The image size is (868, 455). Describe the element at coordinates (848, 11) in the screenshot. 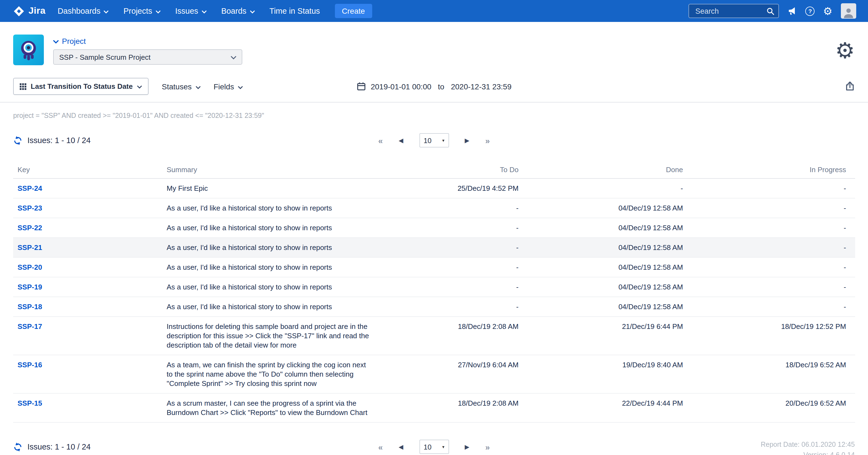

I see `user-avatar` at that location.